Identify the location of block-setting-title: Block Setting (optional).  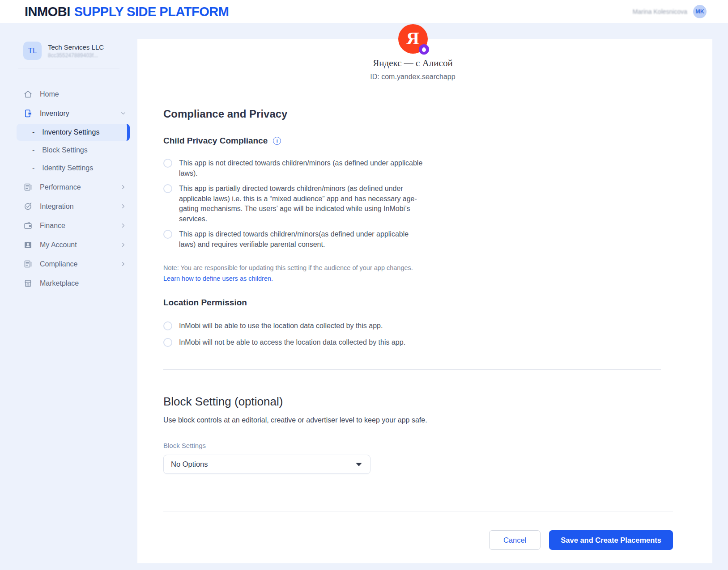
(418, 401).